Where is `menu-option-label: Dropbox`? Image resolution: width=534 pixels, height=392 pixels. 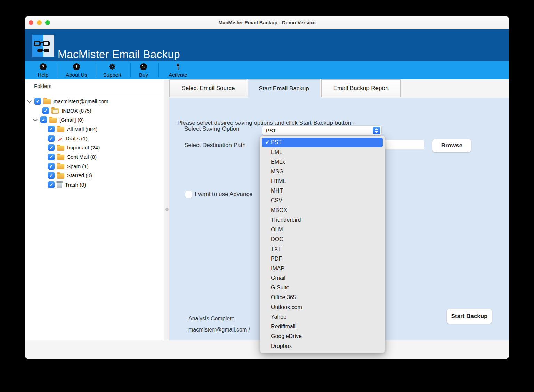
menu-option-label: Dropbox is located at coordinates (281, 346).